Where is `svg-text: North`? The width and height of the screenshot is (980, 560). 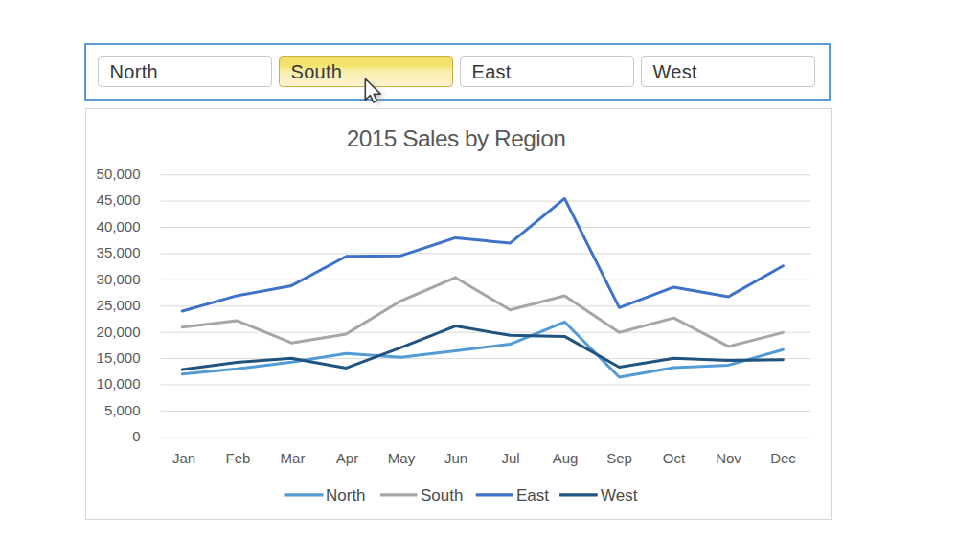
svg-text: North is located at coordinates (346, 496).